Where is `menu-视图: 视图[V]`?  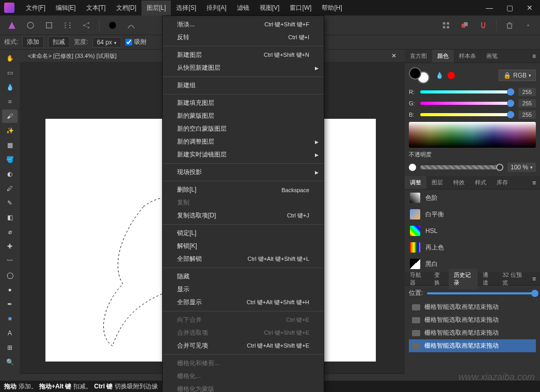 menu-视图: 视图[V] is located at coordinates (269, 8).